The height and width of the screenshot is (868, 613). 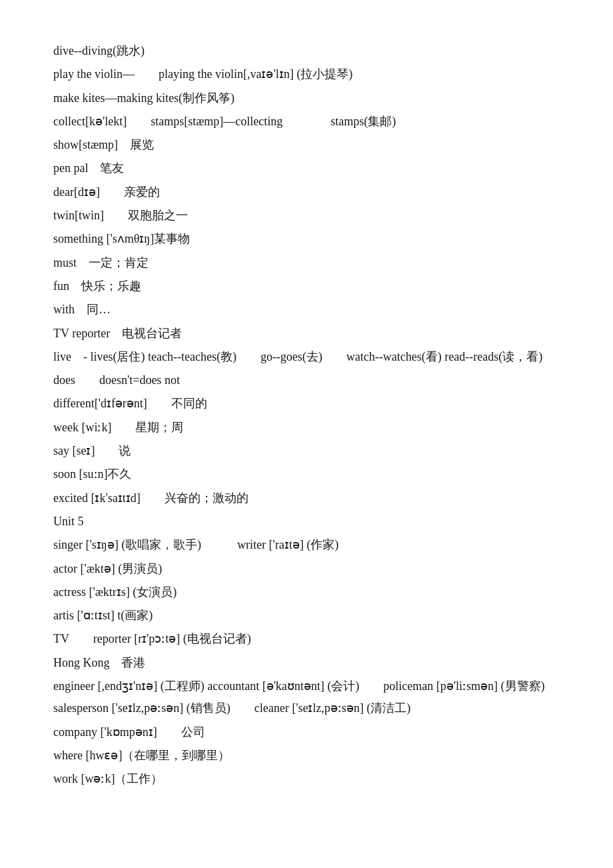 What do you see at coordinates (306, 499) in the screenshot?
I see `vocab-line: excited [ɪk'saɪtɪd] 兴奋的；激动的` at bounding box center [306, 499].